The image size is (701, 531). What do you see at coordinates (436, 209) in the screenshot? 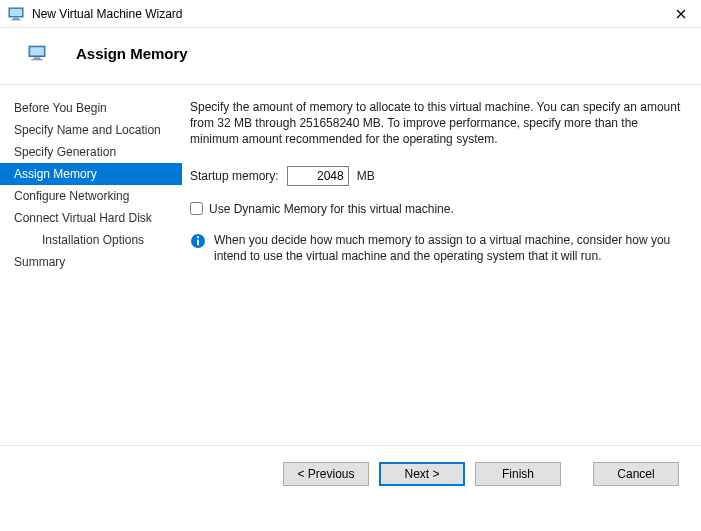
I see `dynamic-memory-row: Use Dynamic Memory for this virtual mach…` at bounding box center [436, 209].